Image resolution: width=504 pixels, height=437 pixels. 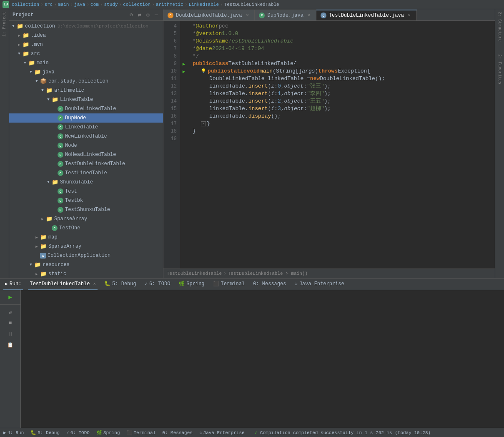 I want to click on tree-sparsearray2: ▶ 📁 SparseArray, so click(x=86, y=246).